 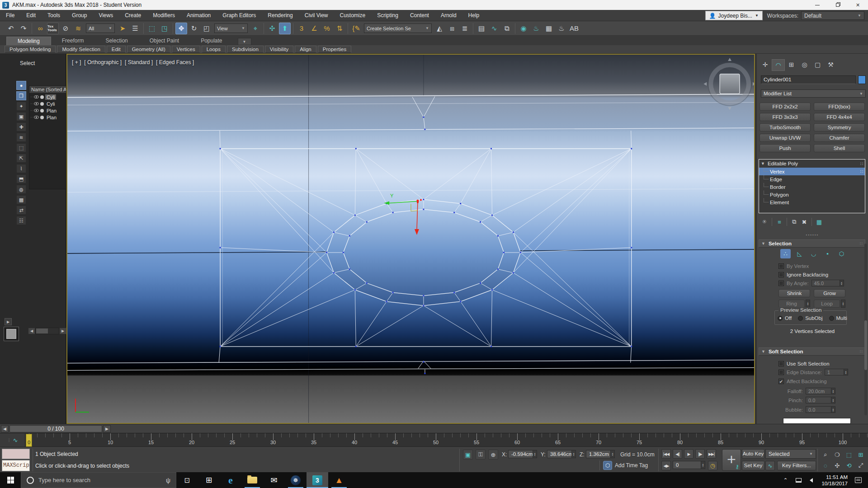 What do you see at coordinates (826, 465) in the screenshot?
I see `zoom-region-button: ◌` at bounding box center [826, 465].